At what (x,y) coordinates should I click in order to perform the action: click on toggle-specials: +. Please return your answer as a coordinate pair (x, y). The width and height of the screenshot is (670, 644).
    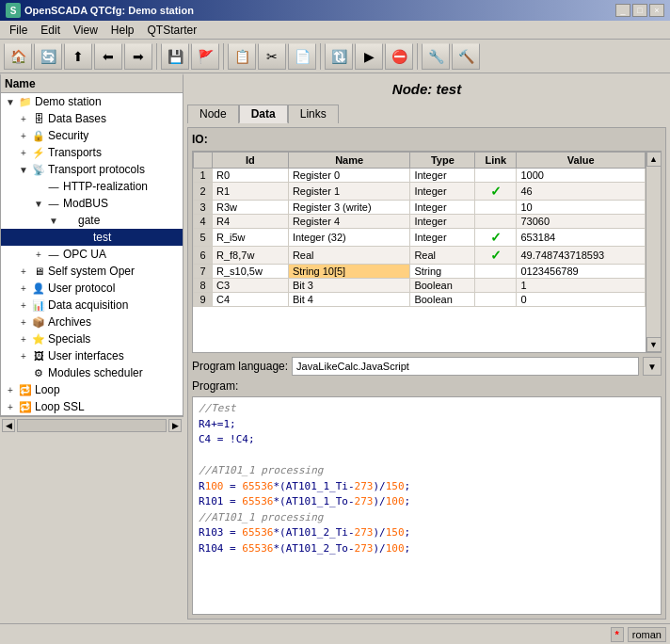
    Looking at the image, I should click on (24, 339).